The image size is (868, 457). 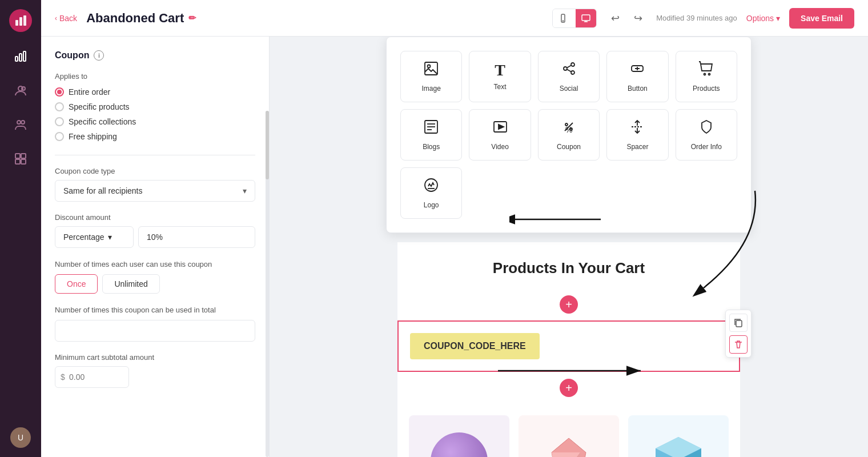 What do you see at coordinates (99, 55) in the screenshot?
I see `info-icon: i` at bounding box center [99, 55].